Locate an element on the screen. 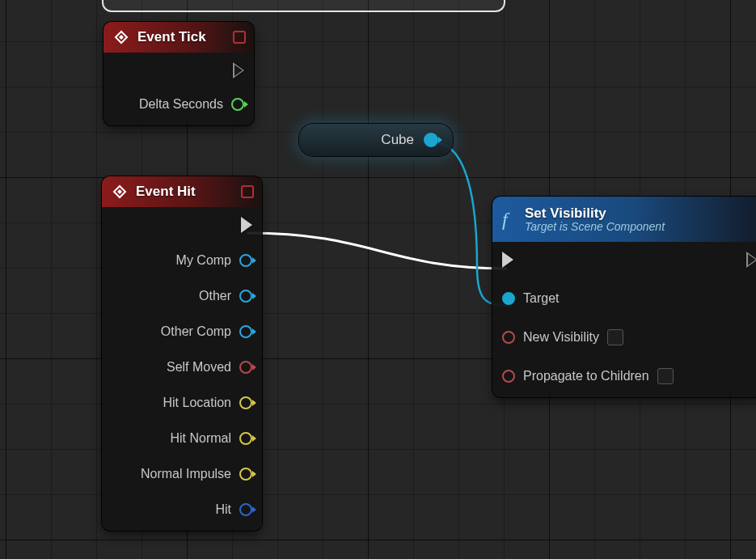 Image resolution: width=756 pixels, height=559 pixels. output-pin-normal-impulse: Normal Impulse is located at coordinates (196, 474).